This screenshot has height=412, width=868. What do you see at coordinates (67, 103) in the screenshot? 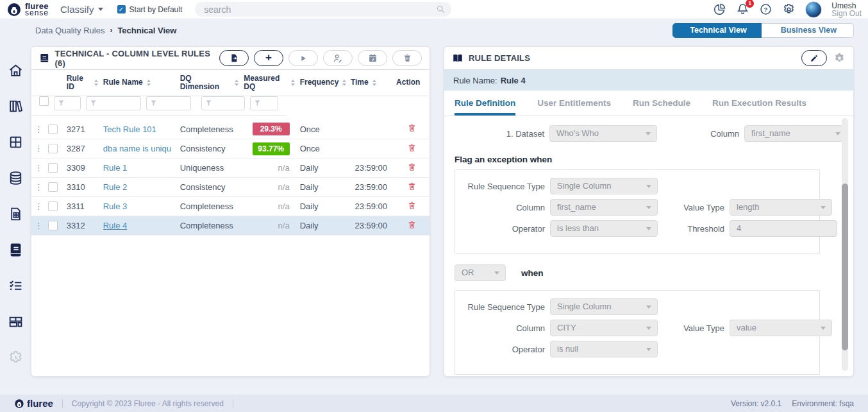
I see `filter-input-rule-id` at bounding box center [67, 103].